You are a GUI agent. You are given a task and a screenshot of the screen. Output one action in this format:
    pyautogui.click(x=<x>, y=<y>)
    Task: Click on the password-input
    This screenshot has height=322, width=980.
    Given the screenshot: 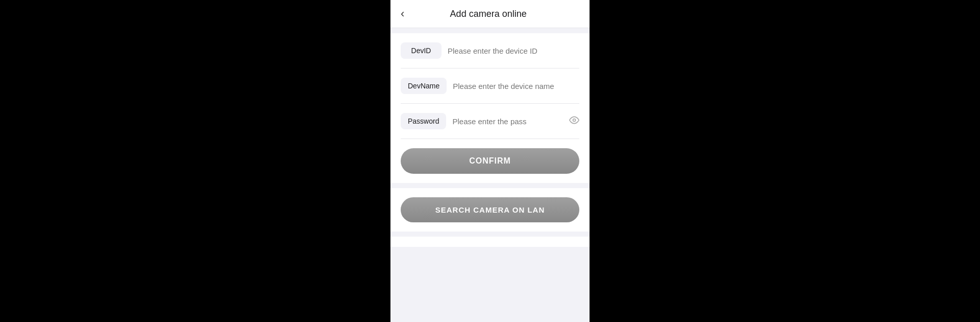 What is the action you would take?
    pyautogui.click(x=507, y=122)
    